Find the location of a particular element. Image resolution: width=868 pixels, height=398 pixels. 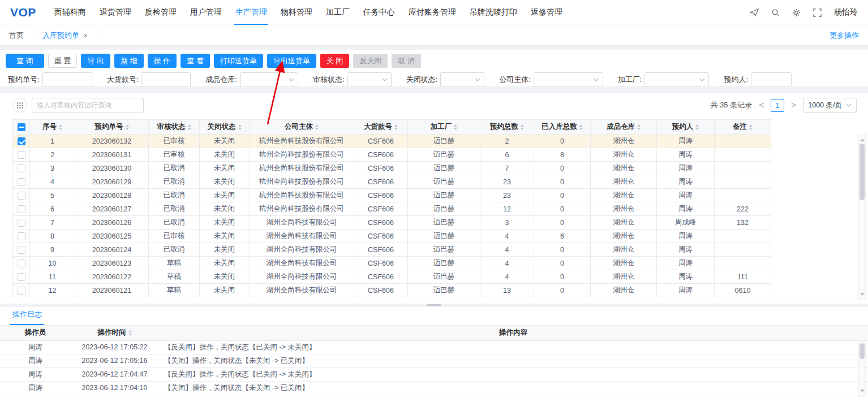

nav-item-payable-mgmt: 应付账务管理 is located at coordinates (432, 12).